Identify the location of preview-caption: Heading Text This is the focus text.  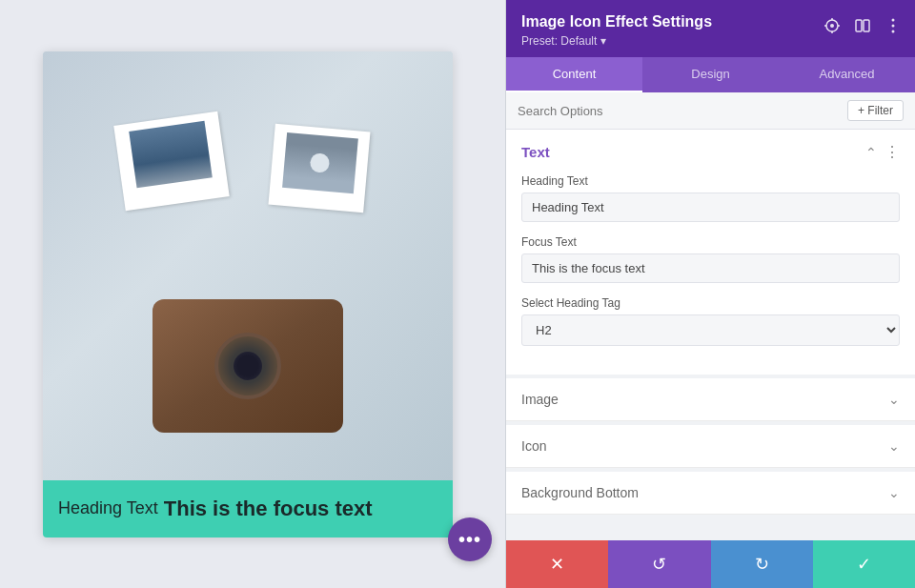
(248, 509).